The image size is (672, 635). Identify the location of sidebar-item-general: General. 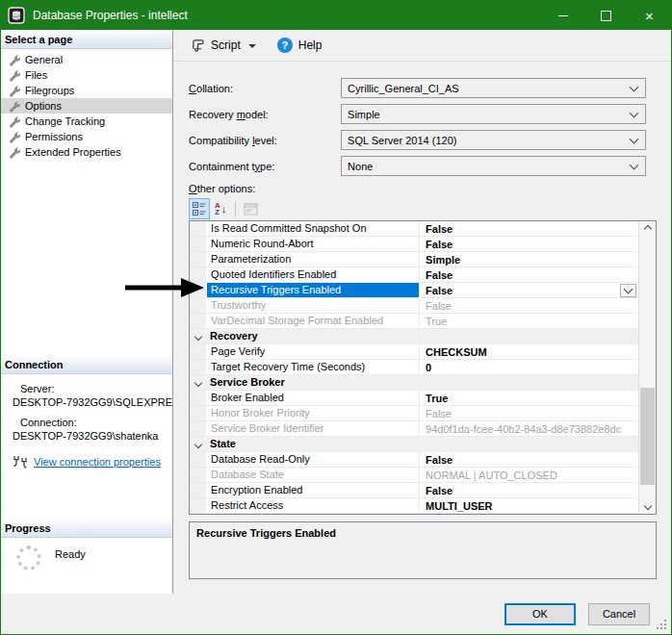
(87, 60).